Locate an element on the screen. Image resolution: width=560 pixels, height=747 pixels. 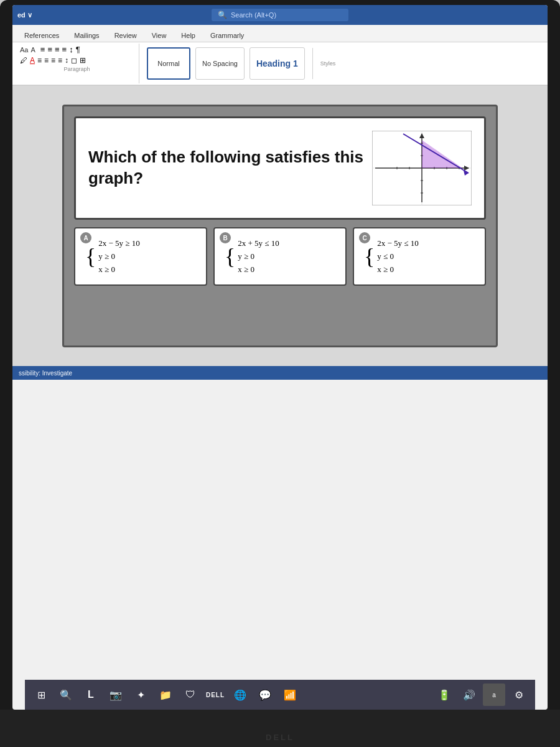
search-icon: 🔍 is located at coordinates (223, 15).